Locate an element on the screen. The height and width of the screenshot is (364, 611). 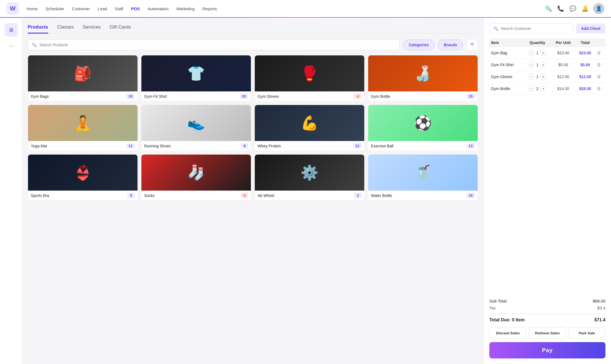
qty-value-gym-bag: 1 is located at coordinates (537, 53).